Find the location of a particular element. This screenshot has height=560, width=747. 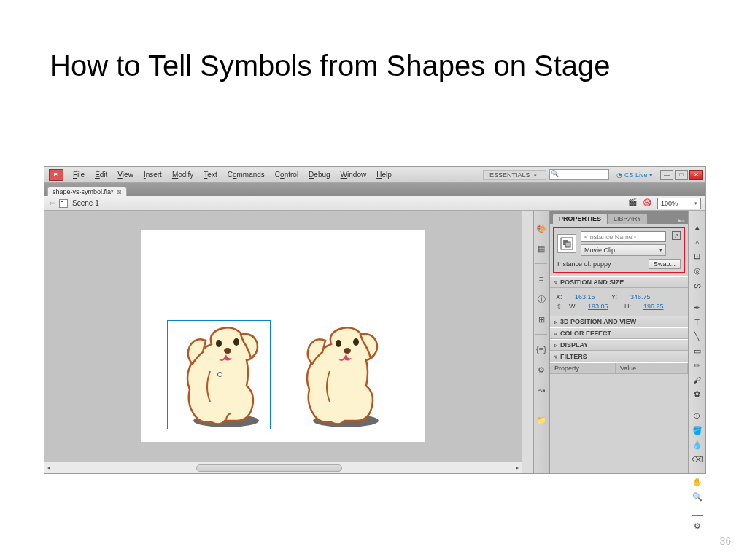

section-3d-position: 3D POSITION AND VIEW is located at coordinates (619, 322).